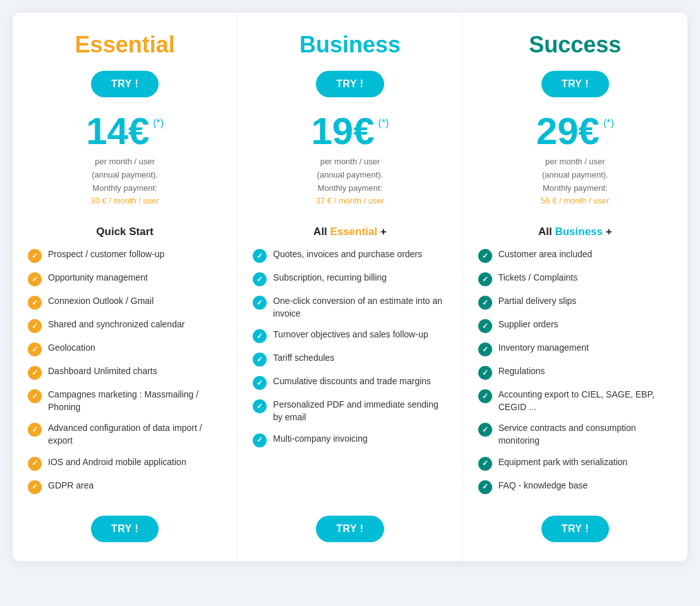  Describe the element at coordinates (125, 487) in the screenshot. I see `list-item: GDPR area` at that location.